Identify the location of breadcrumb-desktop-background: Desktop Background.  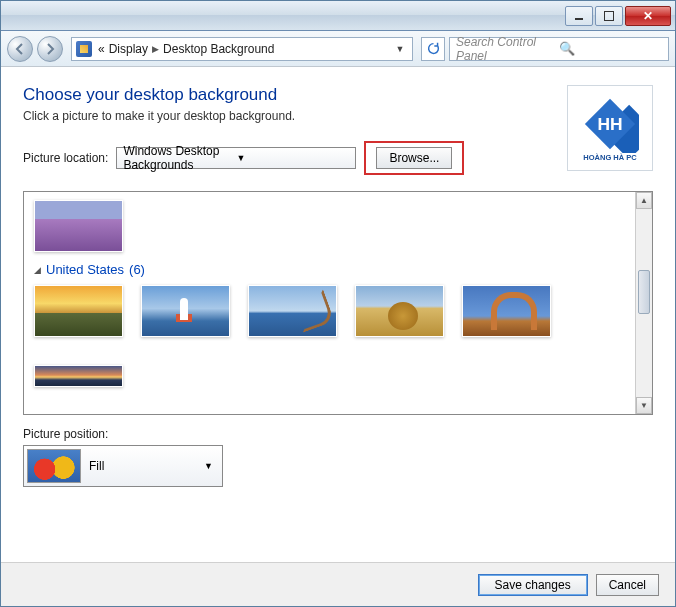
(218, 49).